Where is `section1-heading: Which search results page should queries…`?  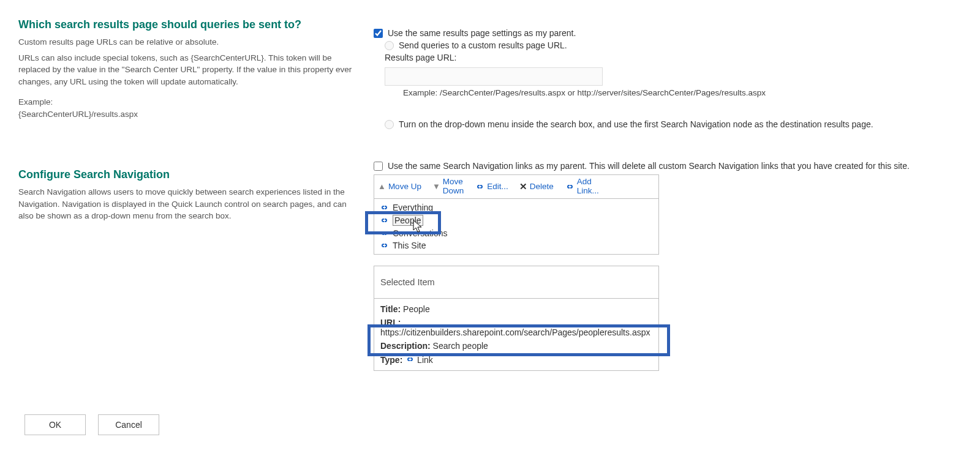 section1-heading: Which search results page should queries… is located at coordinates (190, 24).